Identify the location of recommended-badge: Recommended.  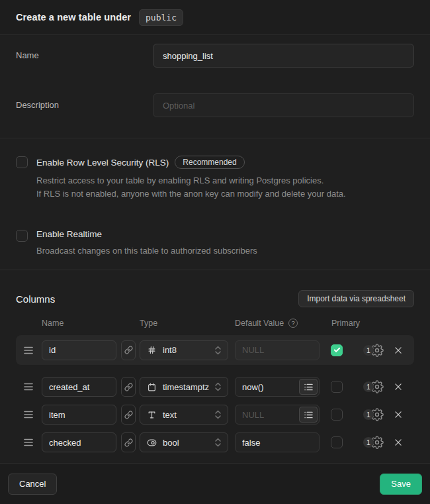
(209, 162).